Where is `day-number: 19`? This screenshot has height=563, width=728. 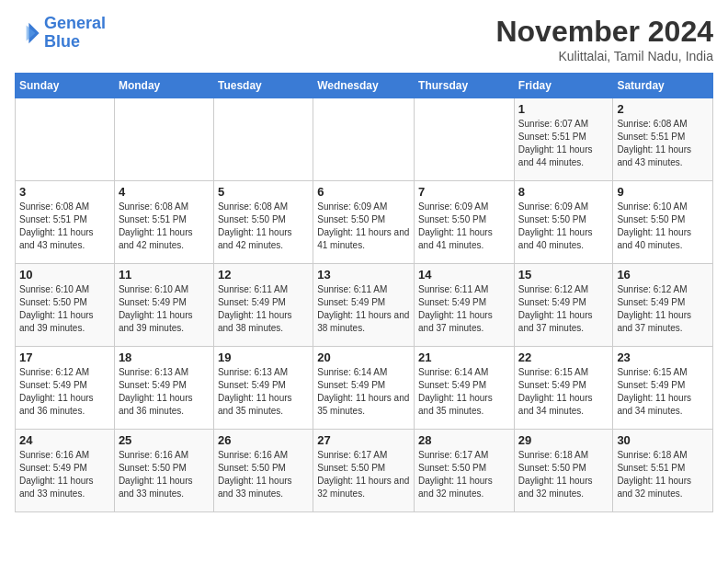 day-number: 19 is located at coordinates (263, 357).